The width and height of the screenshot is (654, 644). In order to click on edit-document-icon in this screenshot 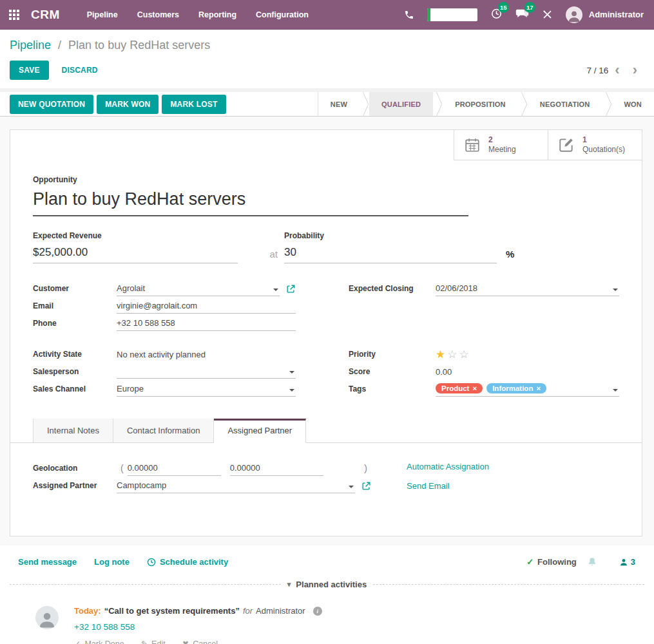, I will do `click(566, 145)`.